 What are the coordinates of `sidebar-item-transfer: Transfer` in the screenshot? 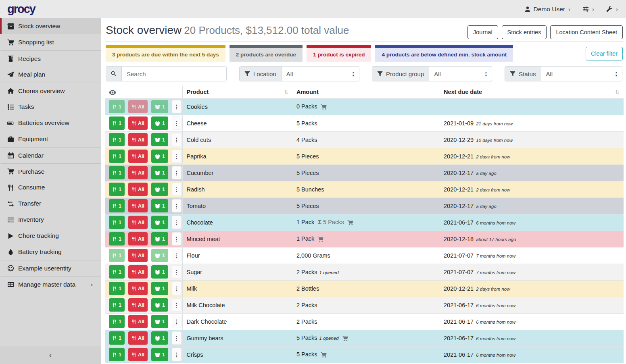 It's located at (50, 204).